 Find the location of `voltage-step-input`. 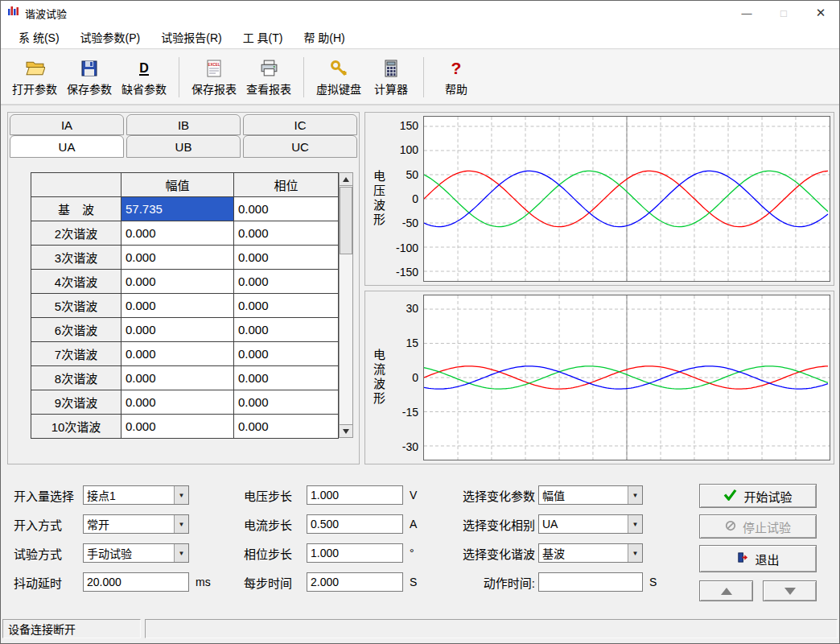

voltage-step-input is located at coordinates (355, 495).